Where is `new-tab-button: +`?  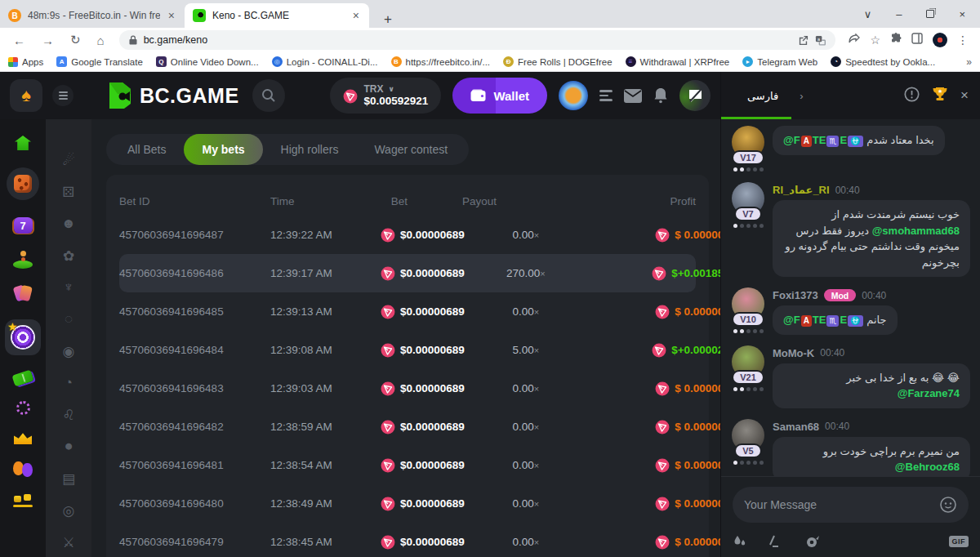 new-tab-button: + is located at coordinates (388, 20).